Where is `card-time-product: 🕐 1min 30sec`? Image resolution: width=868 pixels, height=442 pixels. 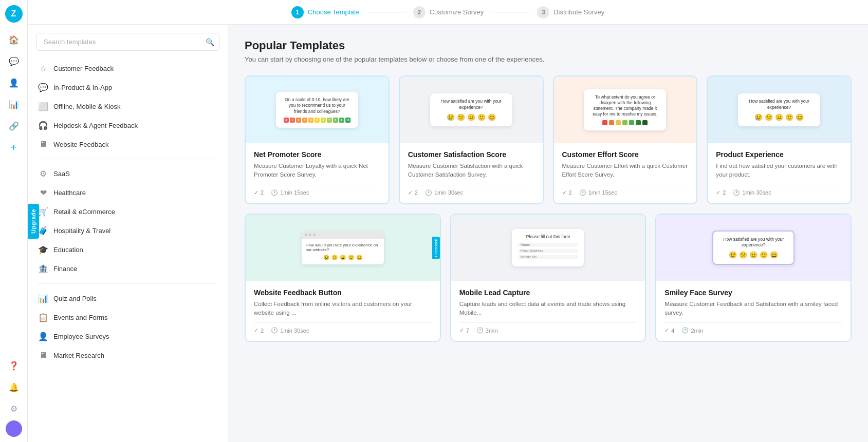 card-time-product: 🕐 1min 30sec is located at coordinates (752, 193).